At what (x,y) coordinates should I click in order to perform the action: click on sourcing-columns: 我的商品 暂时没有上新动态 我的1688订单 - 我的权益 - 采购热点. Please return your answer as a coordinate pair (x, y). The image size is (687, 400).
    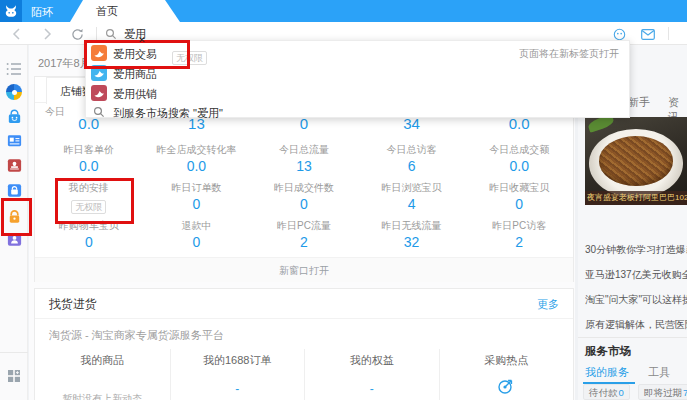
    Looking at the image, I should click on (304, 374).